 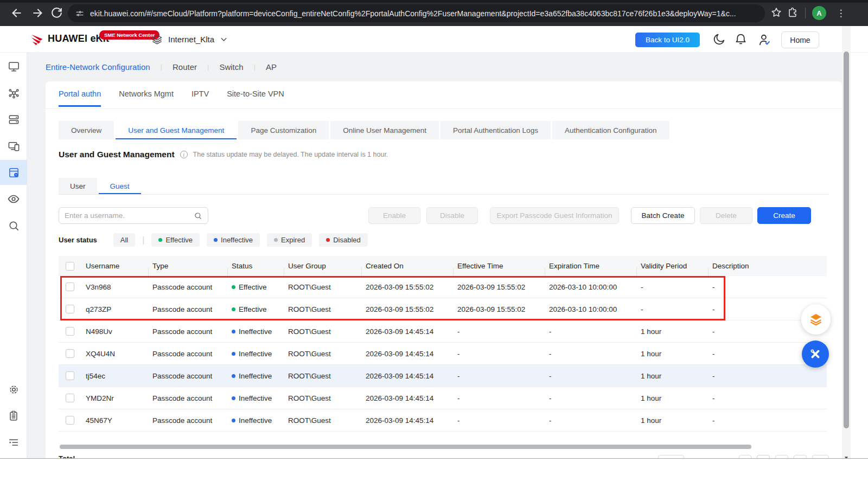 I want to click on filter-effective: Effective, so click(x=176, y=240).